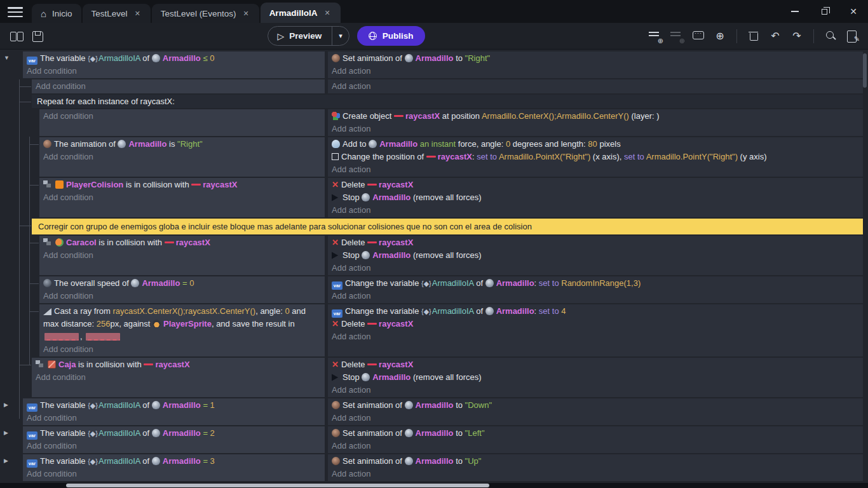  Describe the element at coordinates (182, 144) in the screenshot. I see `condition-line: The animation of Armadillo is "Right"` at that location.